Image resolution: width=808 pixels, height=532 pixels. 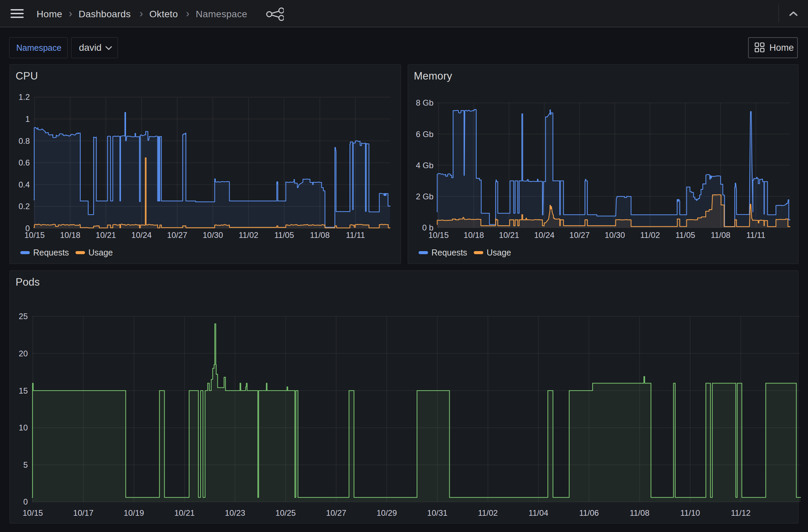 I want to click on svg-text: 10/23, so click(x=235, y=513).